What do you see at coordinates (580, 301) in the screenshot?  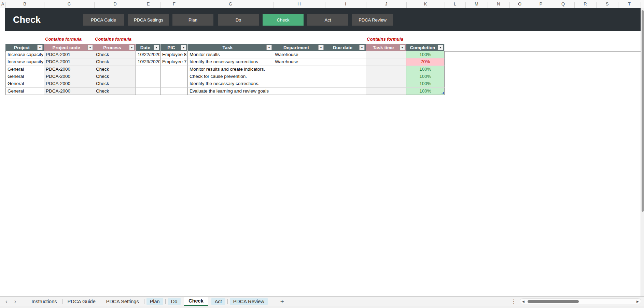 I see `horizontal-scrollbar: ◀ ▶` at bounding box center [580, 301].